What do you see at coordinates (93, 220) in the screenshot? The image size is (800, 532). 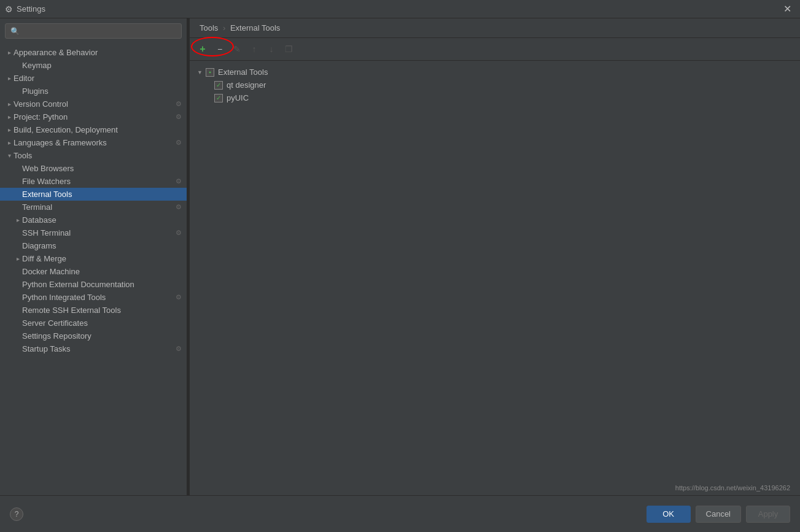 I see `sidebar-item-database: ▸Database` at bounding box center [93, 220].